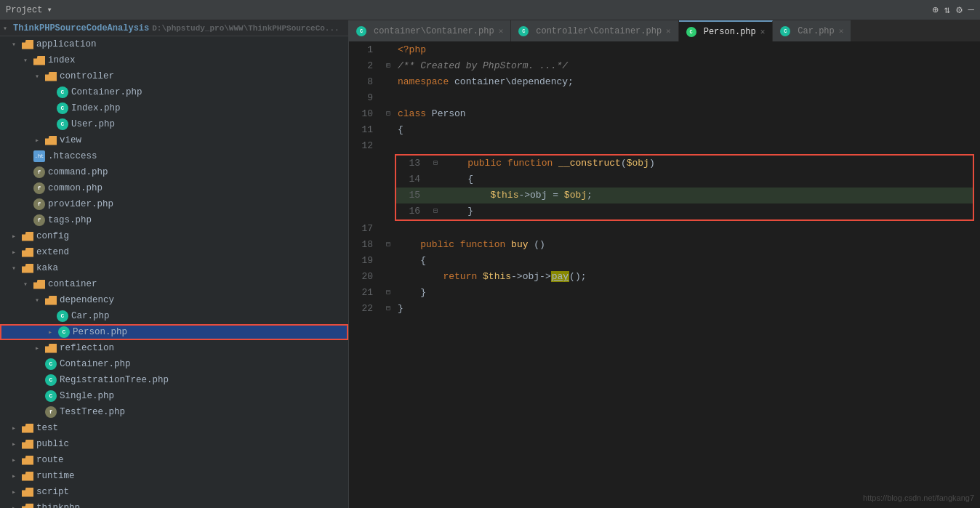  I want to click on tab-person: C Person.php ✕, so click(726, 31).